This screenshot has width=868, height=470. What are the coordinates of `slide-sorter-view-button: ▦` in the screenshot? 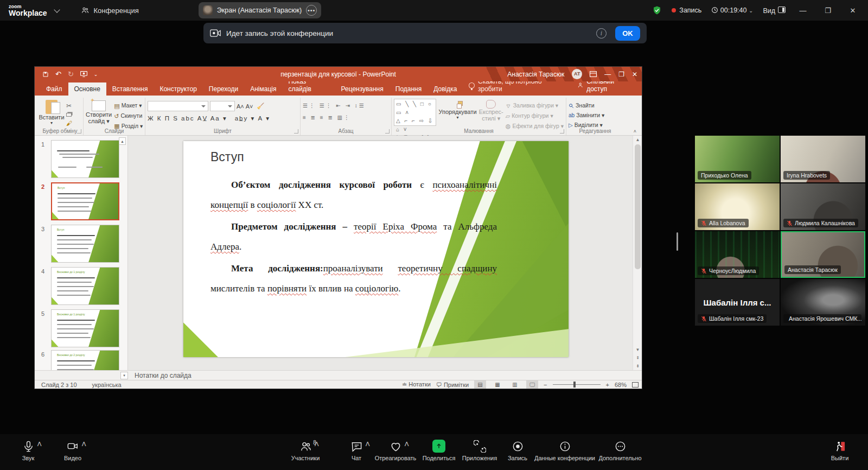 It's located at (497, 384).